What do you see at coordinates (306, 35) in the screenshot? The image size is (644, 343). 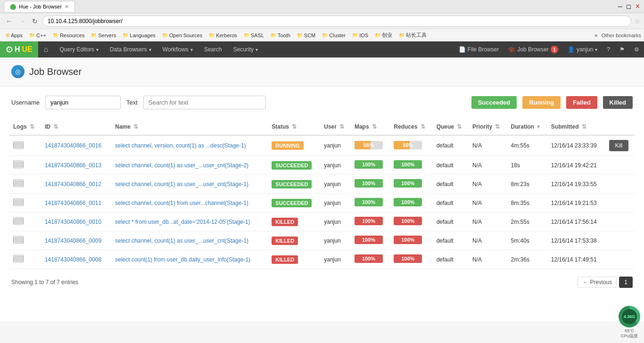 I see `bookmark-scm: 📁 SCM` at bounding box center [306, 35].